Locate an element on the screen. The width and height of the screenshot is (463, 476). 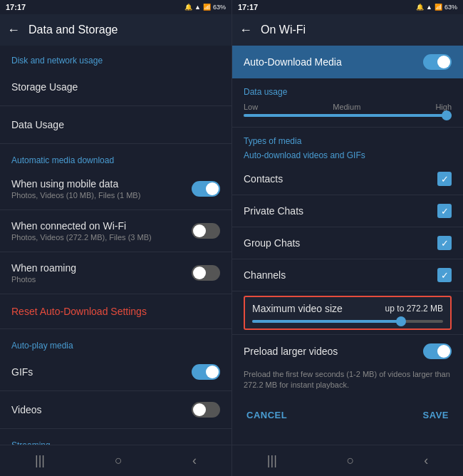
auto-download-header-row: Auto-Download Media is located at coordinates (348, 62).